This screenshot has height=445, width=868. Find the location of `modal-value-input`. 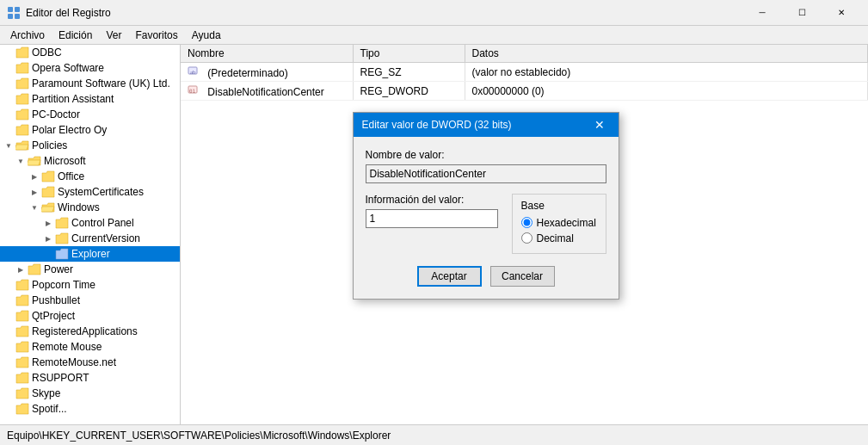

modal-value-input is located at coordinates (432, 219).